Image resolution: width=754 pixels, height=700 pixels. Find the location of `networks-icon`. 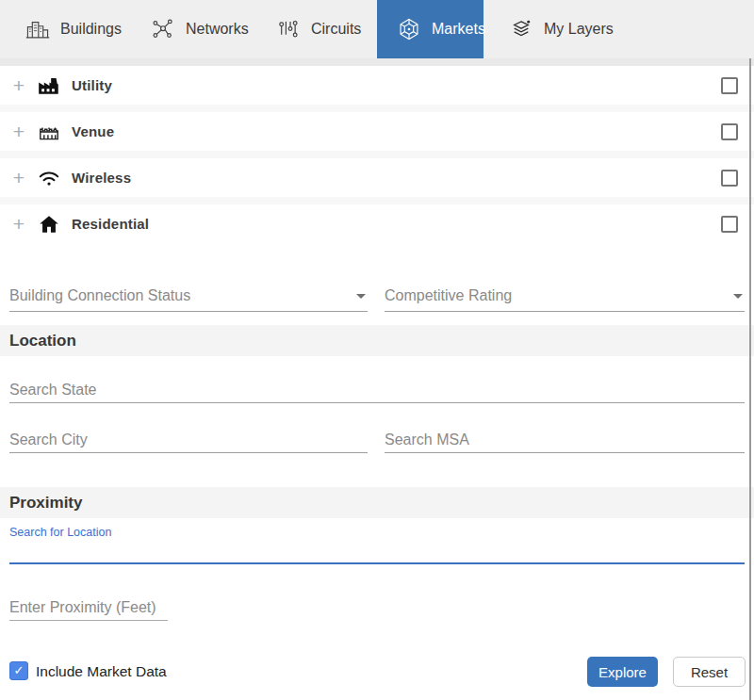

networks-icon is located at coordinates (163, 29).